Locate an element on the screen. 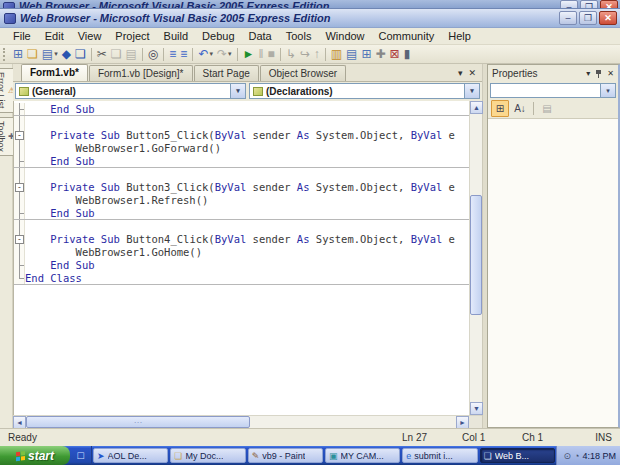  toolbox-button: ✚ is located at coordinates (381, 54).